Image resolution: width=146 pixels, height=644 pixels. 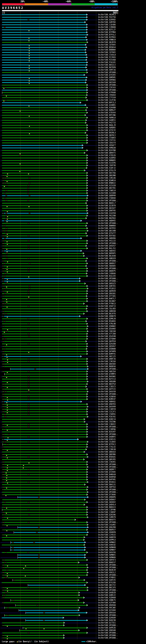 What do you see at coordinates (73, 623) in the screenshot?
I see `alignment-row: UniRef100_Q17IE1` at bounding box center [73, 623].